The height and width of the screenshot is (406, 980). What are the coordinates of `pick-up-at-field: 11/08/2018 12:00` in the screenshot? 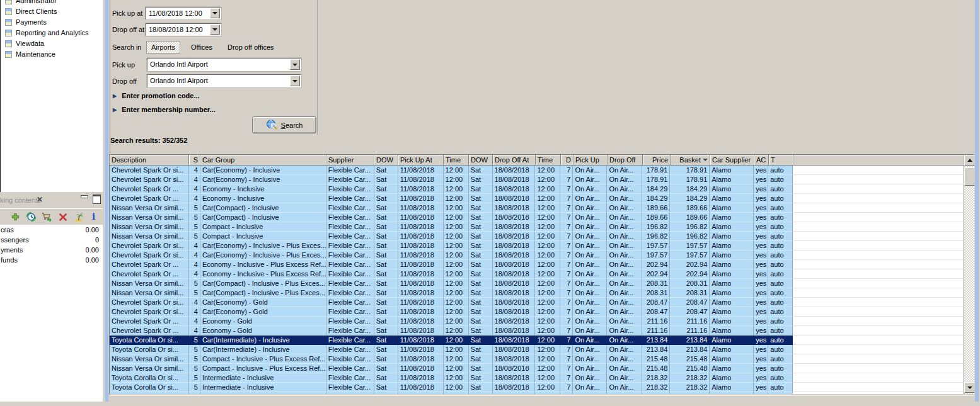 It's located at (183, 13).